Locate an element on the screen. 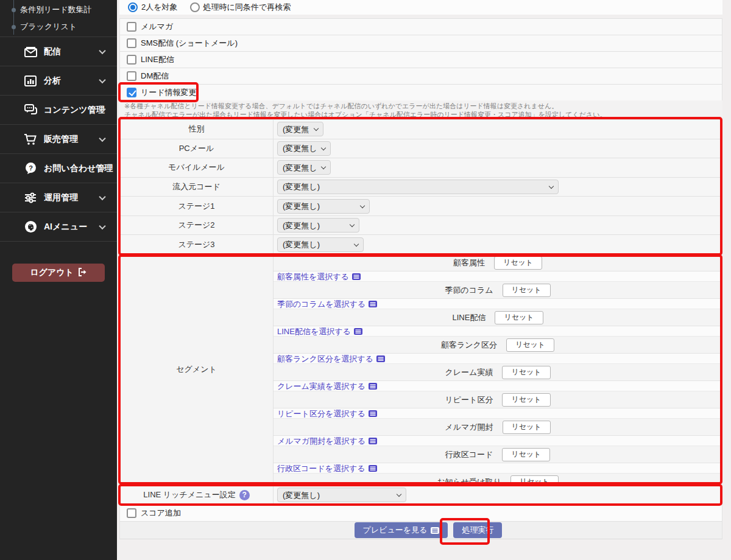  preview-button: プレビューを見る is located at coordinates (401, 530).